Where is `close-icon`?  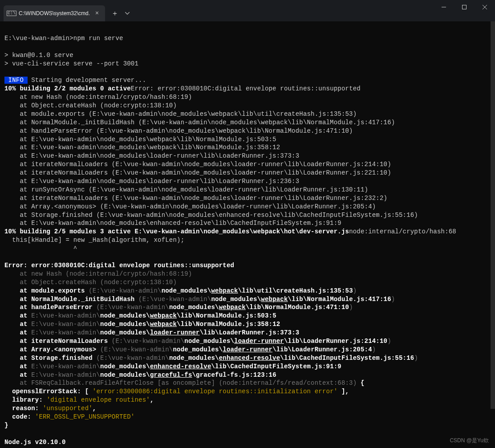 close-icon is located at coordinates (485, 7).